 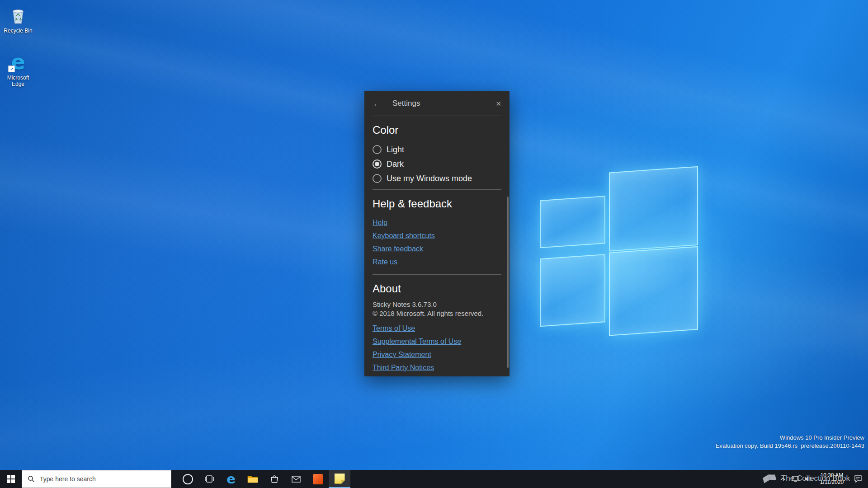 What do you see at coordinates (296, 479) in the screenshot?
I see `mail-icon` at bounding box center [296, 479].